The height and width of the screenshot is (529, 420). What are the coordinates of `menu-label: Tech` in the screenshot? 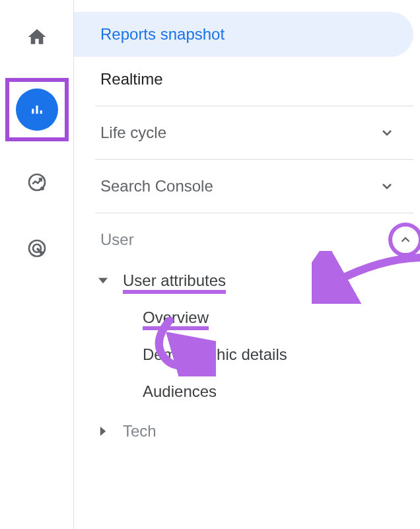 It's located at (140, 431).